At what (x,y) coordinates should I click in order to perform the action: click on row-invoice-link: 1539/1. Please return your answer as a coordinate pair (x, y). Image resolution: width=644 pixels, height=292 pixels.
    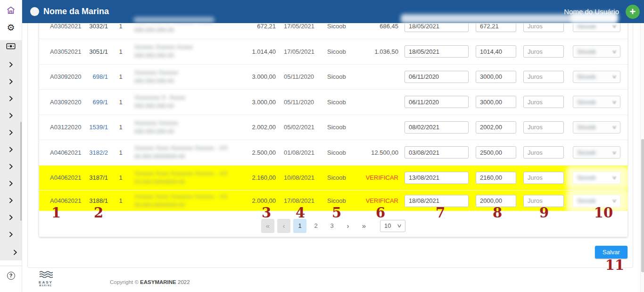
    Looking at the image, I should click on (97, 127).